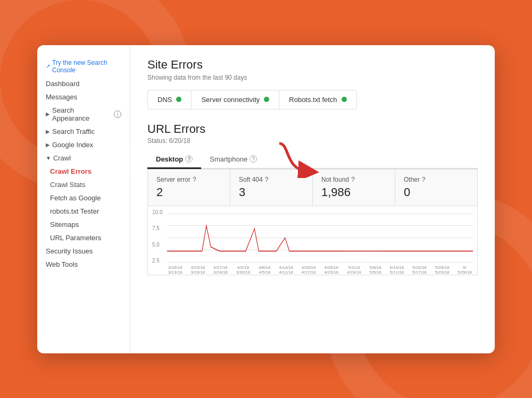 This screenshot has width=532, height=398. What do you see at coordinates (165, 100) in the screenshot?
I see `dns-label: DNS` at bounding box center [165, 100].